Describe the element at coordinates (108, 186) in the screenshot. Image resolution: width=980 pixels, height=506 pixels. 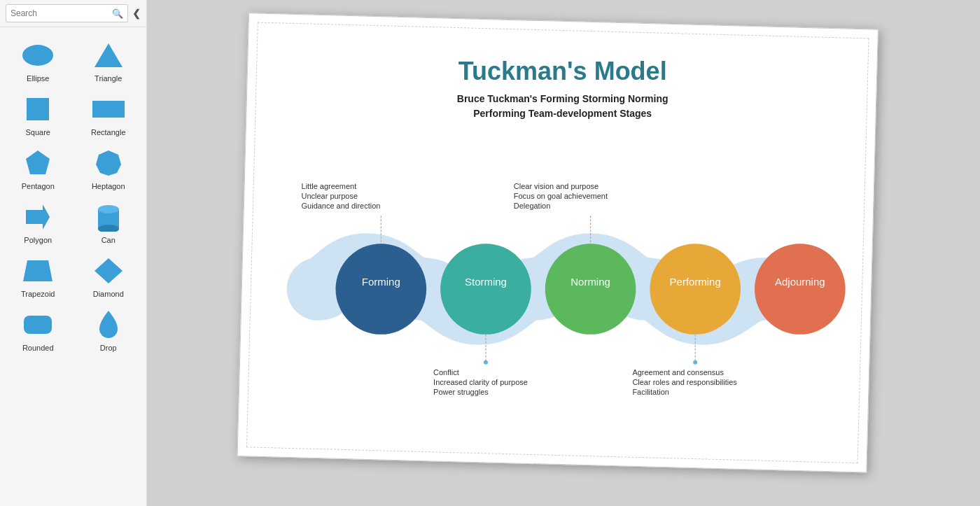
I see `shape-label-heptagon: Heptagon` at that location.